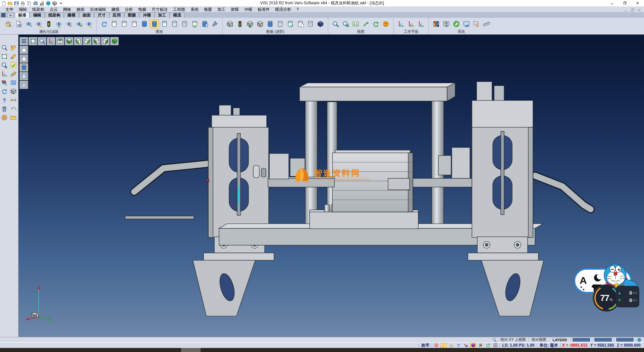 The height and width of the screenshot is (352, 644). What do you see at coordinates (13, 48) in the screenshot?
I see `erase-pencil-icon` at bounding box center [13, 48].